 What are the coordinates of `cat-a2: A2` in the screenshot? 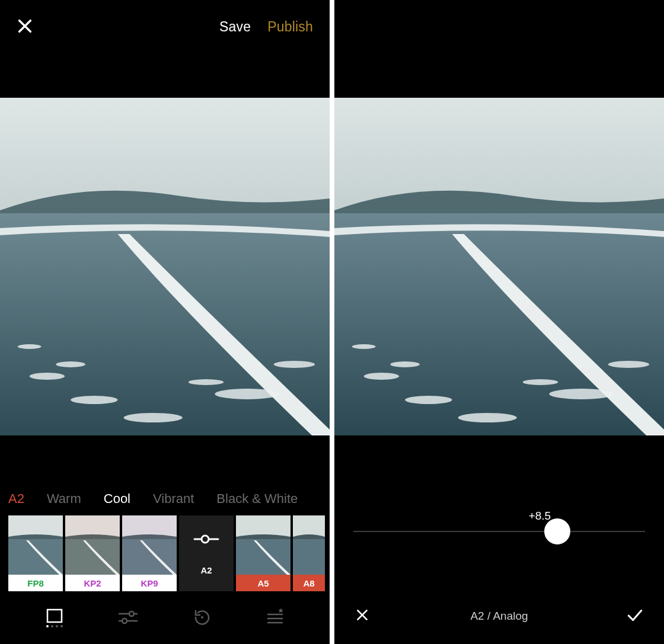 It's located at (17, 499).